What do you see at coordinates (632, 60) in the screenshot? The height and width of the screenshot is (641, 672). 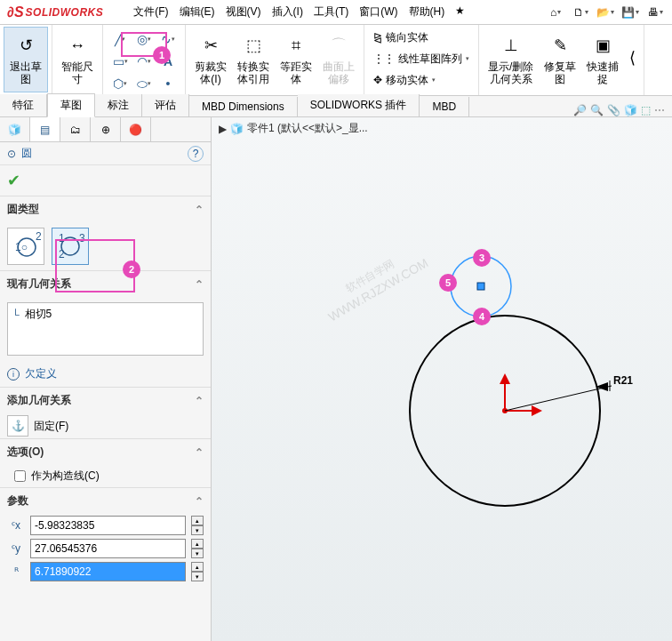 I see `more-button: ⟨` at bounding box center [632, 60].